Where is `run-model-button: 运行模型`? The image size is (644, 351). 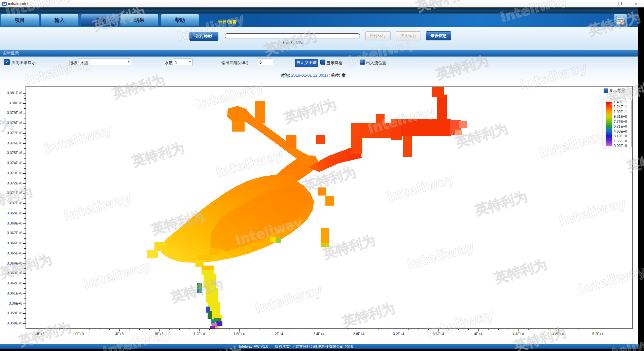
run-model-button: 运行模型 is located at coordinates (204, 36).